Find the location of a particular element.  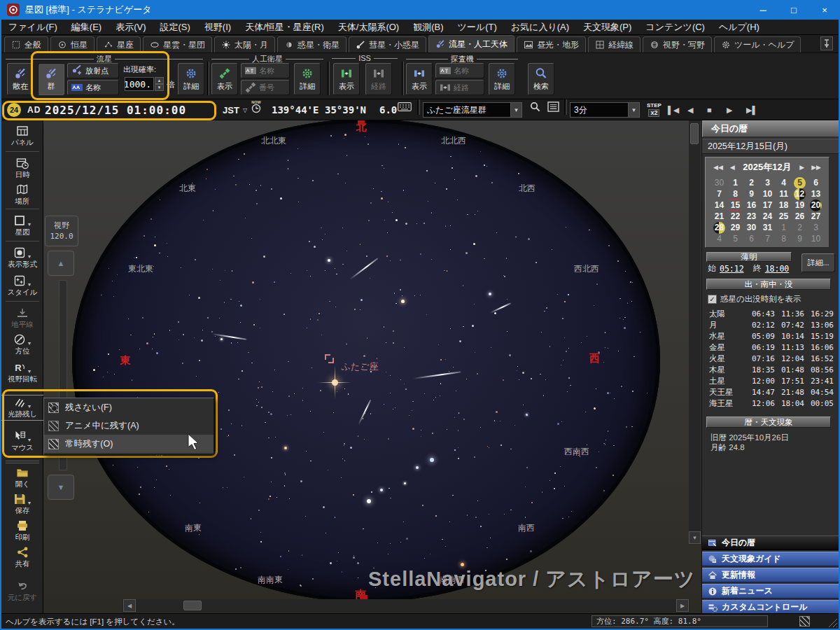

spin-down-icon: ▼ is located at coordinates (160, 88).